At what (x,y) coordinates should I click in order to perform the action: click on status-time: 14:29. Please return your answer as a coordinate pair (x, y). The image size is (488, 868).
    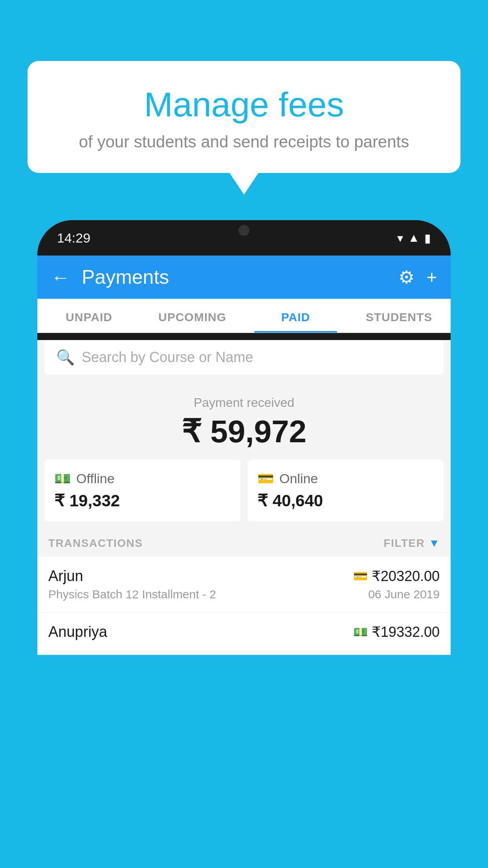
    Looking at the image, I should click on (74, 238).